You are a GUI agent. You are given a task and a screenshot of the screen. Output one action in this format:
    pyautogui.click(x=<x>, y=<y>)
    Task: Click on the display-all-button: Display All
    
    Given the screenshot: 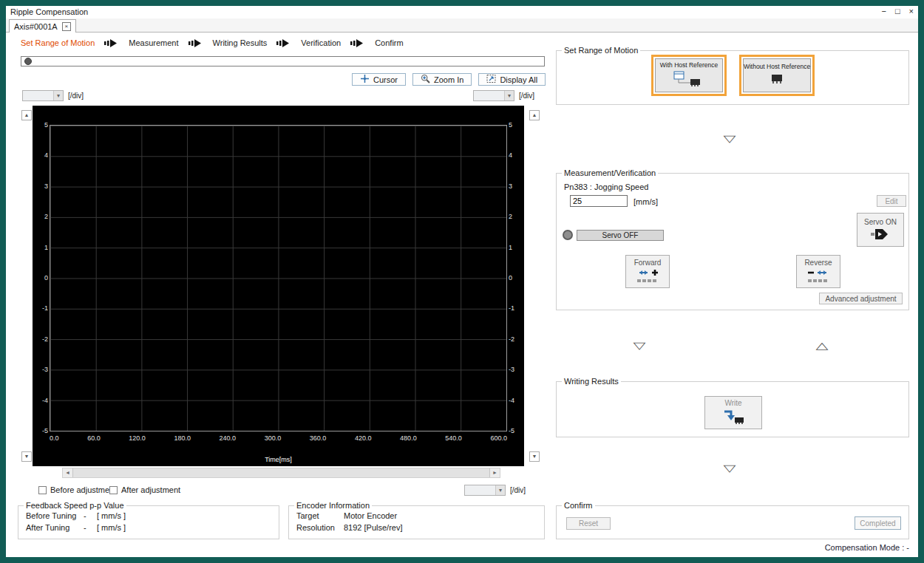 What is the action you would take?
    pyautogui.click(x=512, y=80)
    